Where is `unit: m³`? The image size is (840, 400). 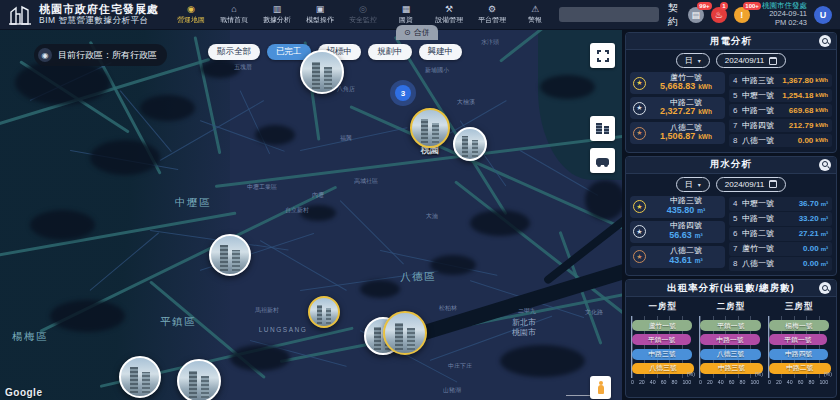 unit: m³ is located at coordinates (699, 260).